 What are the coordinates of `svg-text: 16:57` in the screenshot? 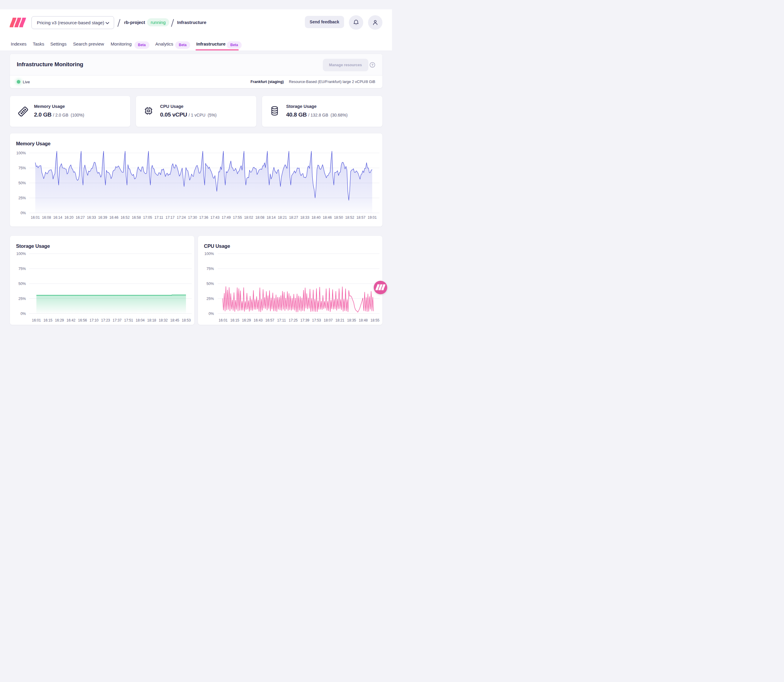 It's located at (269, 320).